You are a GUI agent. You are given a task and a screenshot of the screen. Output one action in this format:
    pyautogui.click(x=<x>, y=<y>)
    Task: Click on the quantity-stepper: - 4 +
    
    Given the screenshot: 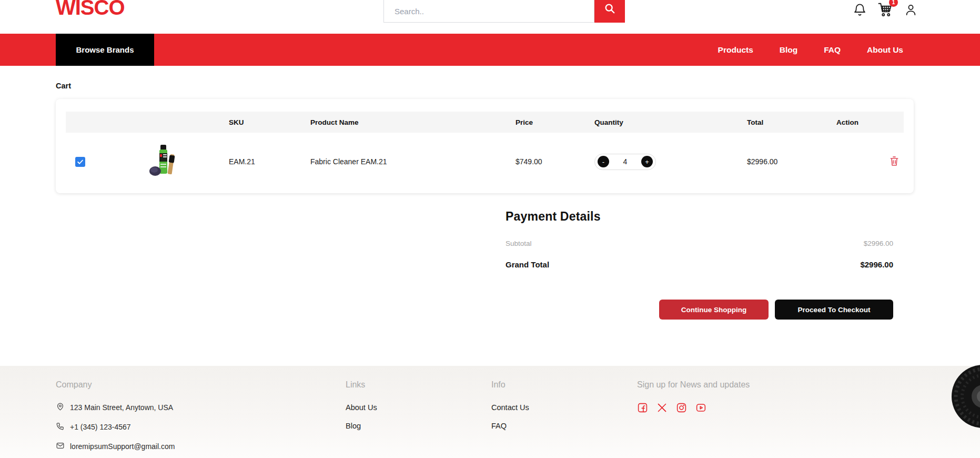 What is the action you would take?
    pyautogui.click(x=625, y=162)
    